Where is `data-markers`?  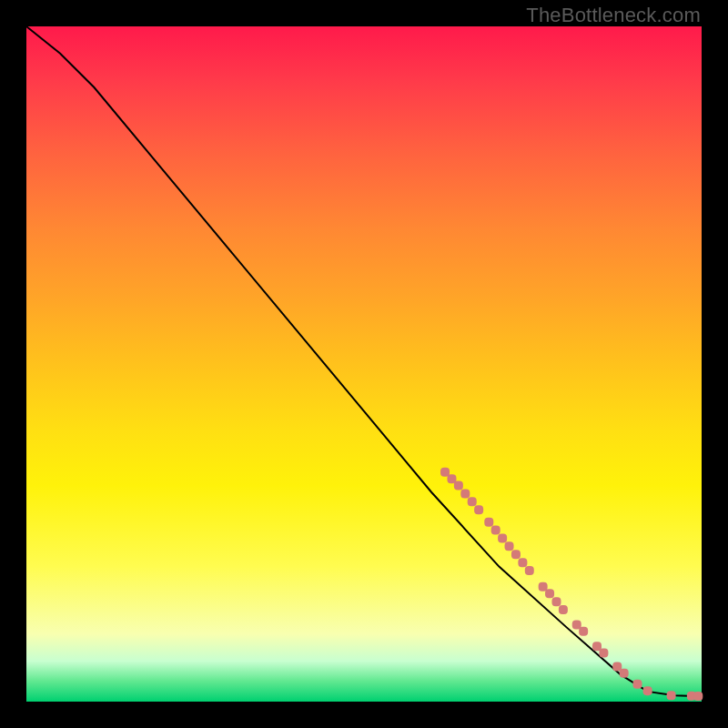
data-markers is located at coordinates (571, 584).